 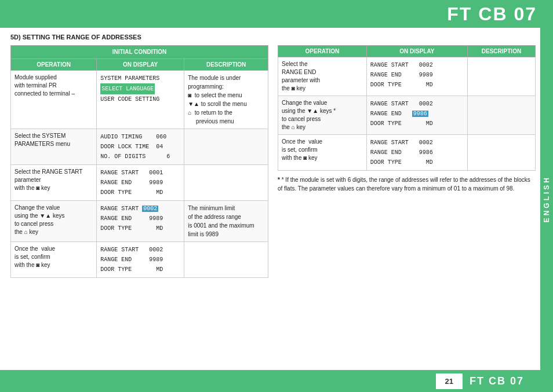 I want to click on col-description: DESCRIPTION, so click(x=226, y=65).